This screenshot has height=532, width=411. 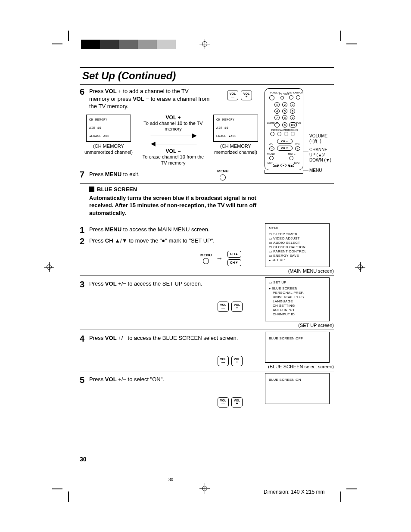 What do you see at coordinates (84, 284) in the screenshot?
I see `step-3-number: 3` at bounding box center [84, 284].